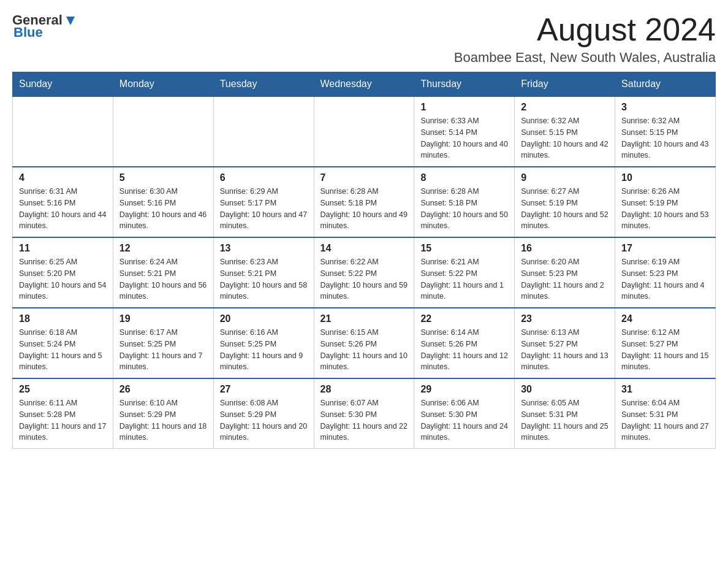 The height and width of the screenshot is (563, 728). What do you see at coordinates (63, 280) in the screenshot?
I see `day-info: Sunrise: 6:25 AMSunset: 5:20 PMDaylight:…` at bounding box center [63, 280].